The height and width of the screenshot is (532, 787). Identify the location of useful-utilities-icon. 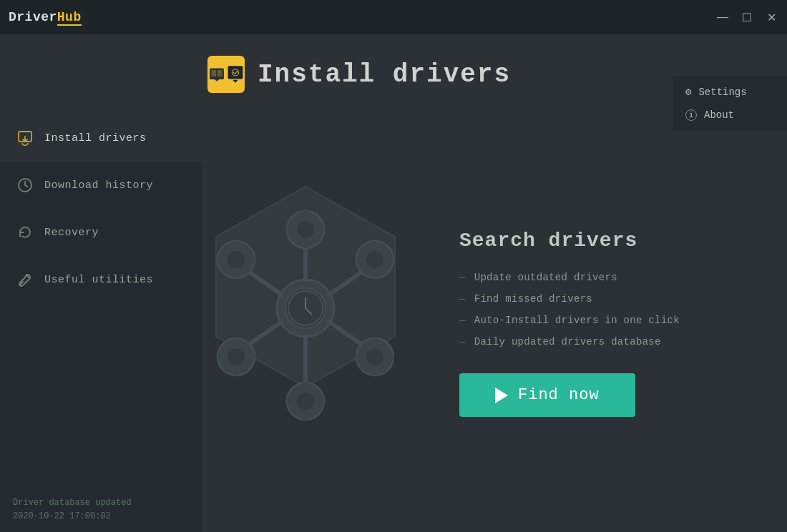
(25, 280).